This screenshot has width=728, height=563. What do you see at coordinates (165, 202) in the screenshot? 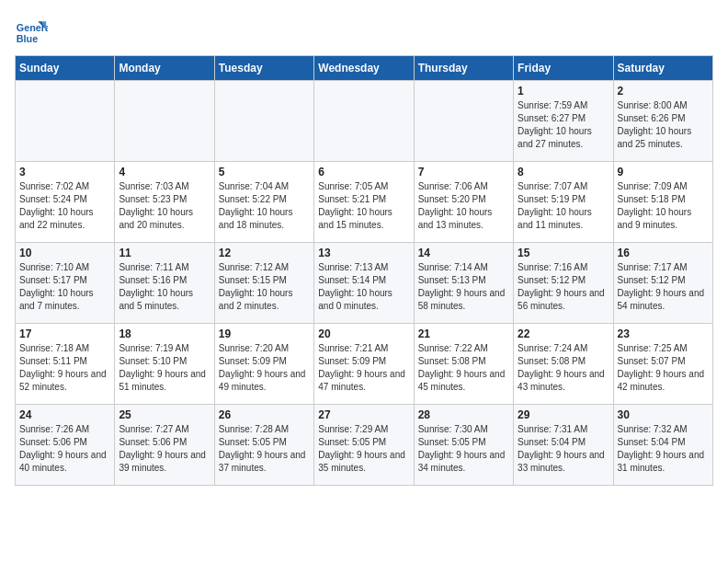
I see `day-4: 4Sunrise: 7:03 AM Sunset: 5:23 PM Daylig…` at bounding box center [165, 202].